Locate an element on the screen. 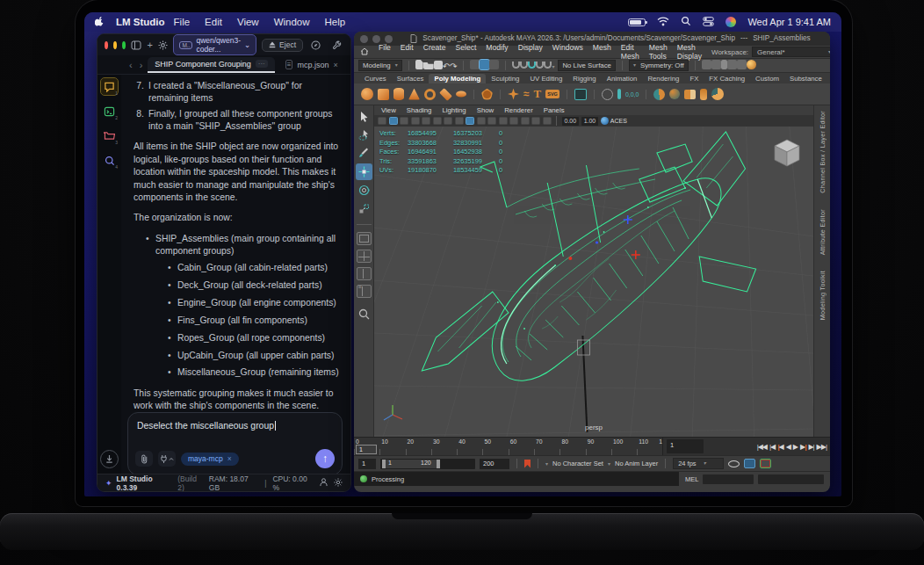  shelf-locator-icon is located at coordinates (619, 94).